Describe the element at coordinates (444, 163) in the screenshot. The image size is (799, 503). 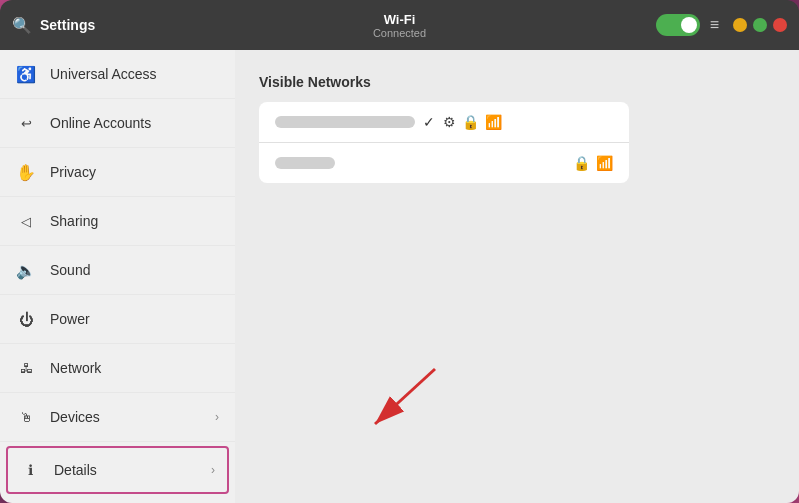
I see `network-item-2: 🔒 📶` at that location.